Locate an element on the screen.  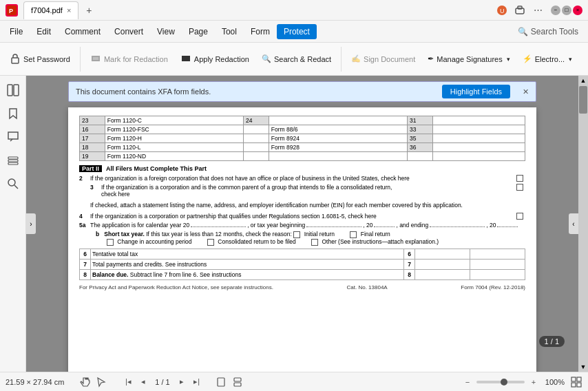
menu-form: Form is located at coordinates (260, 32).